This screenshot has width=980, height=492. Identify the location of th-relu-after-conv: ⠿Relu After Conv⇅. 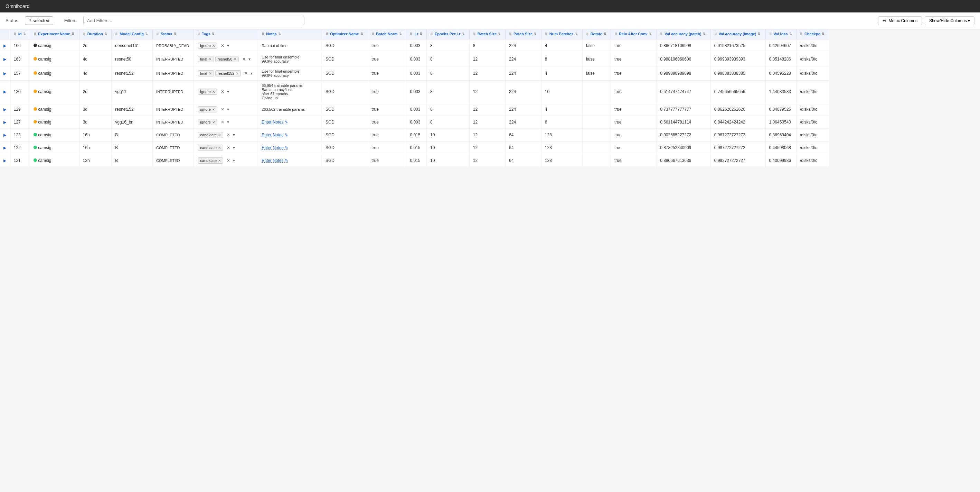
(634, 34).